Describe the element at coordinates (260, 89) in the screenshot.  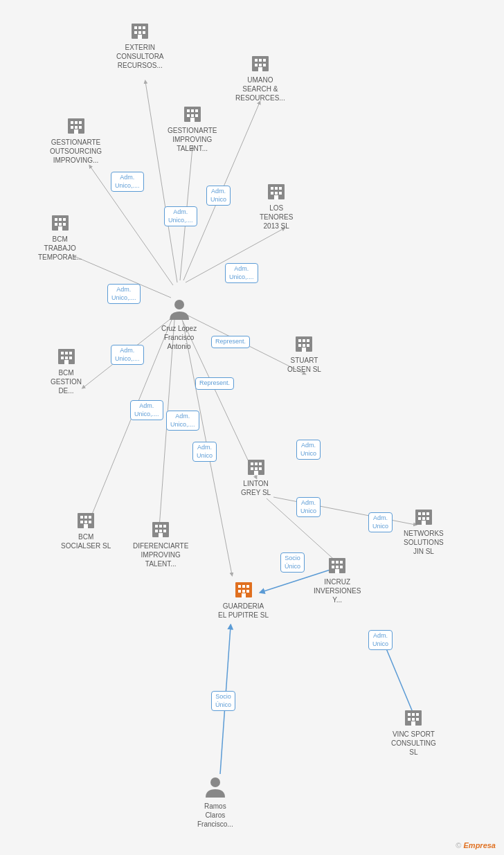
I see `node-umano-label: UMANOSEARCH &RESOURCES...` at that location.